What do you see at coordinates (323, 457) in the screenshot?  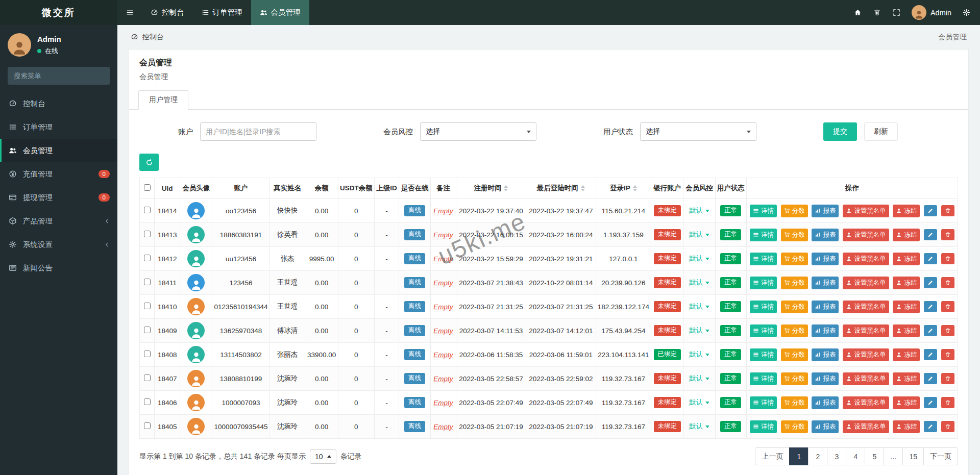 I see `page-size-select: 10` at bounding box center [323, 457].